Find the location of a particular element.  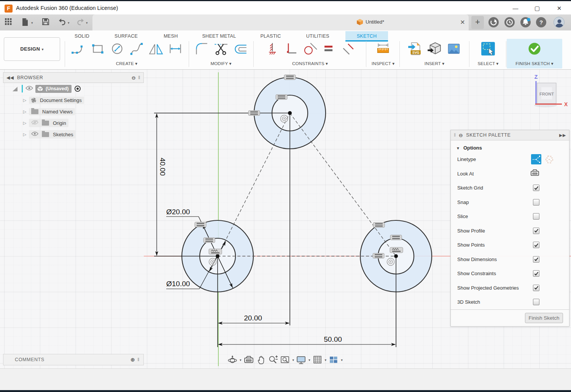

fit-icon is located at coordinates (285, 360).